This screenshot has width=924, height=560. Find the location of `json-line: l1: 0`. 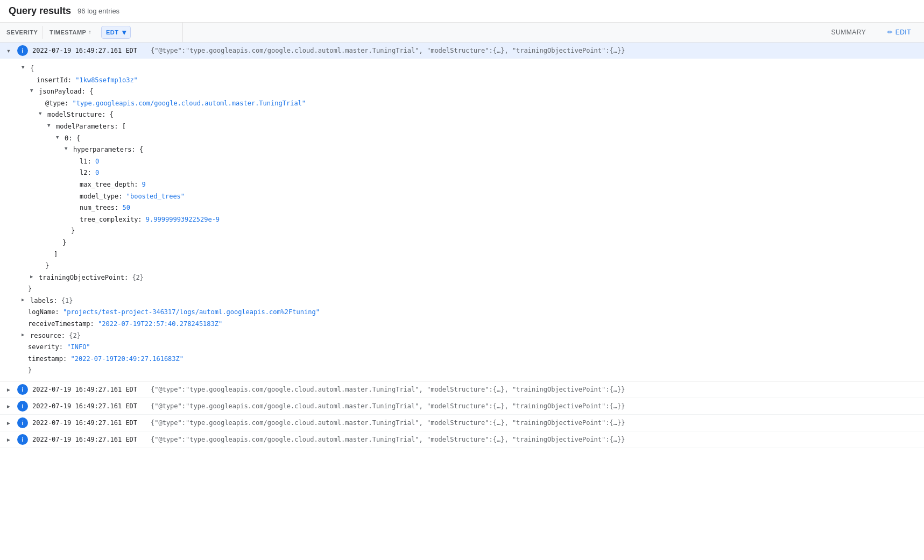

json-line: l1: 0 is located at coordinates (470, 162).